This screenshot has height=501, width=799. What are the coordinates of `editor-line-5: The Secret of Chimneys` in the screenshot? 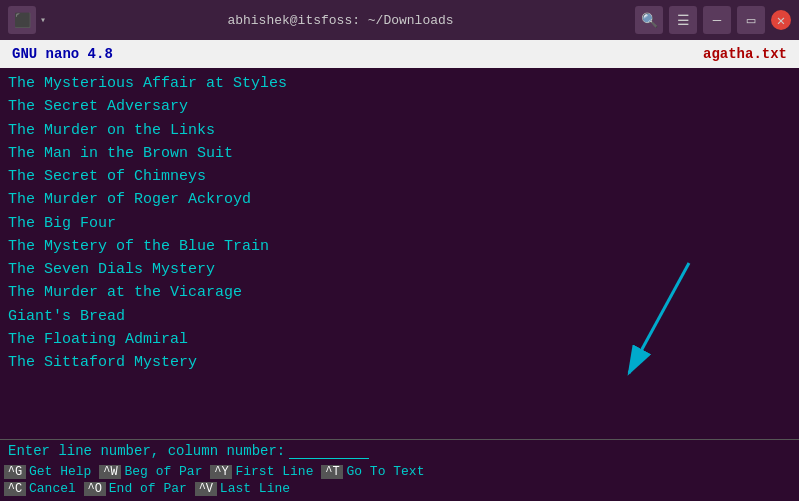 It's located at (400, 176).